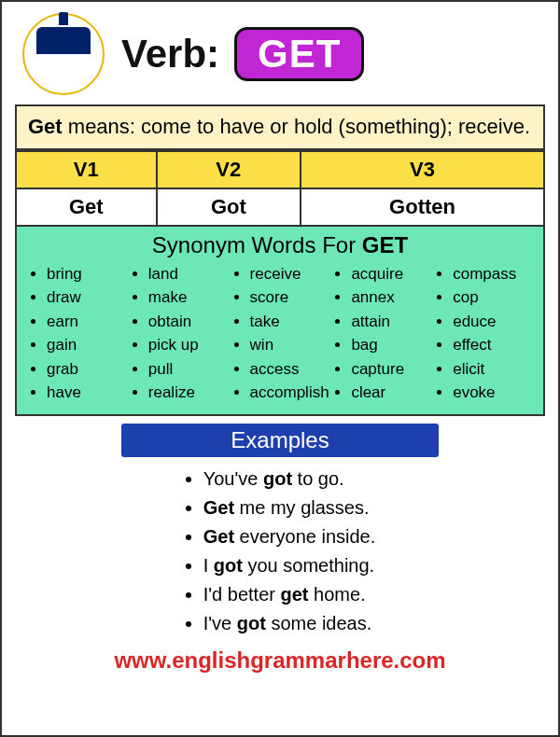  I want to click on synonym-item: cop, so click(493, 298).